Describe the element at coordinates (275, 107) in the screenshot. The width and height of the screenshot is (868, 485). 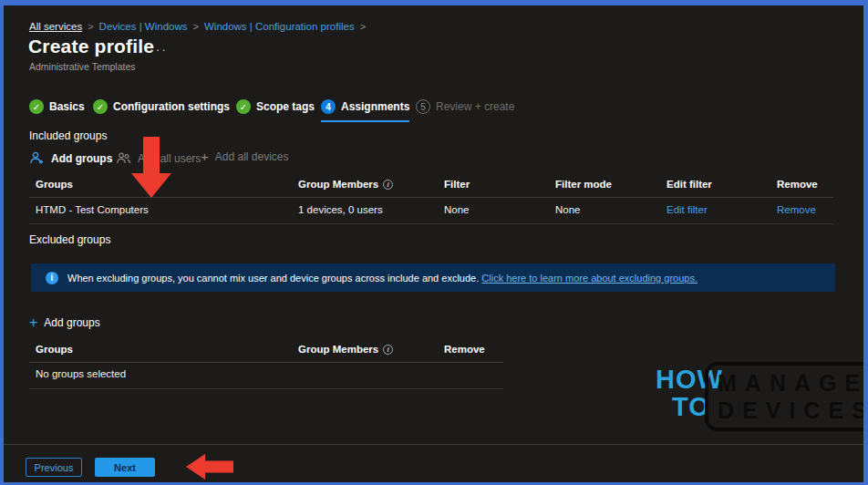
I see `tab-scope-tags: ✓ Scope tags` at that location.